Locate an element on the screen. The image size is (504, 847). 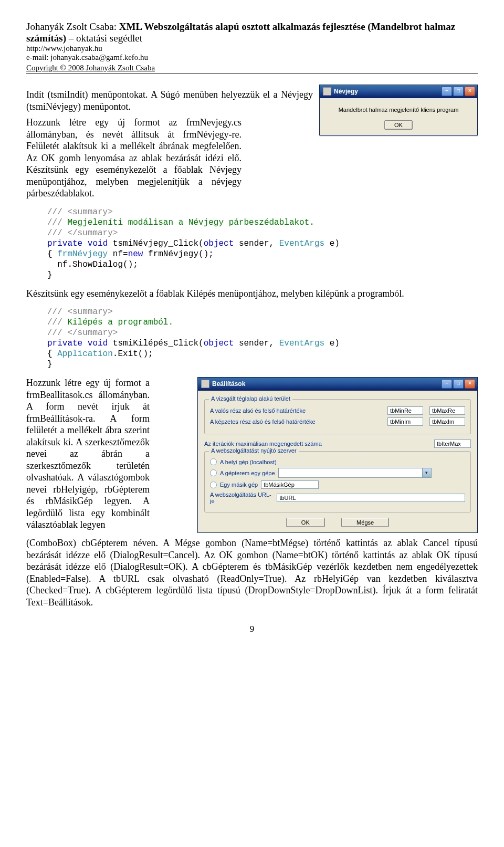
author-name: Johanyák Zsolt Csaba: is located at coordinates (72, 26).